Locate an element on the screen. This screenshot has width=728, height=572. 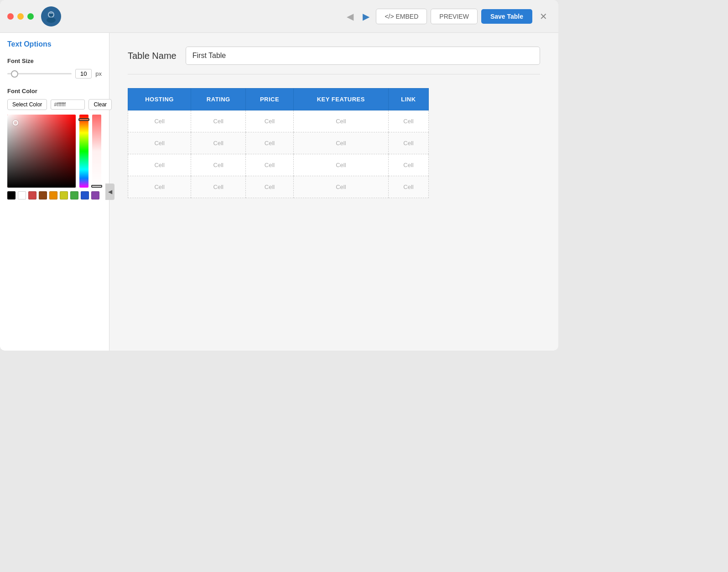
window-controls is located at coordinates (21, 16).